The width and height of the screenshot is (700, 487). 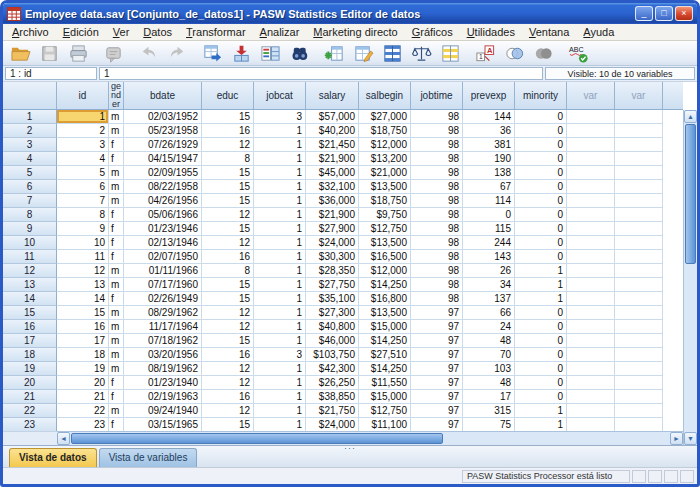 What do you see at coordinates (578, 54) in the screenshot?
I see `spell-check-button: ABC` at bounding box center [578, 54].